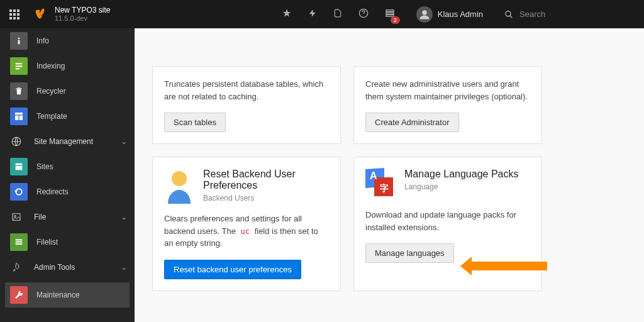  Describe the element at coordinates (448, 221) in the screenshot. I see `card-description: Download and update language packs for i…` at that location.